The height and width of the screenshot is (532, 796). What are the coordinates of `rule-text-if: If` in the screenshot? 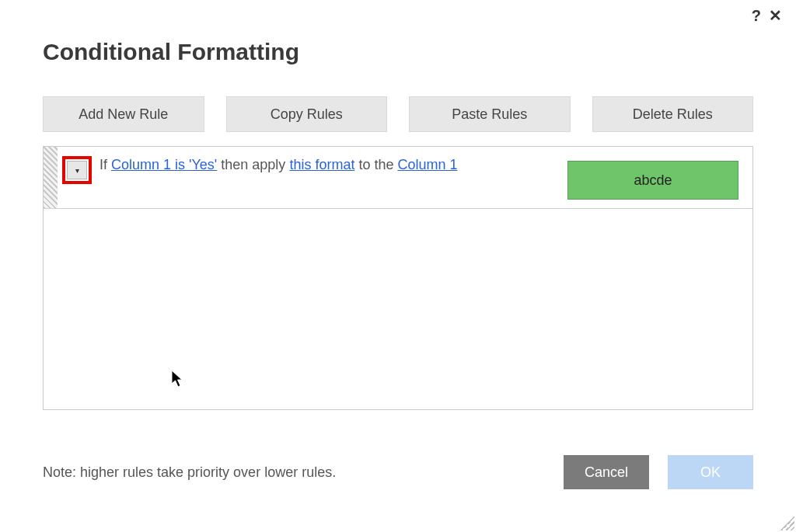 It's located at (106, 165).